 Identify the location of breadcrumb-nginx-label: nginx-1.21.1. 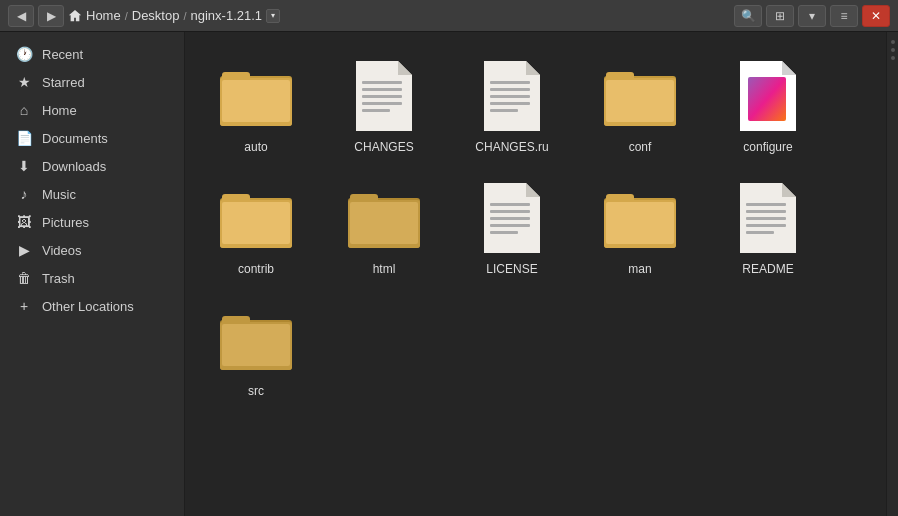
(227, 16).